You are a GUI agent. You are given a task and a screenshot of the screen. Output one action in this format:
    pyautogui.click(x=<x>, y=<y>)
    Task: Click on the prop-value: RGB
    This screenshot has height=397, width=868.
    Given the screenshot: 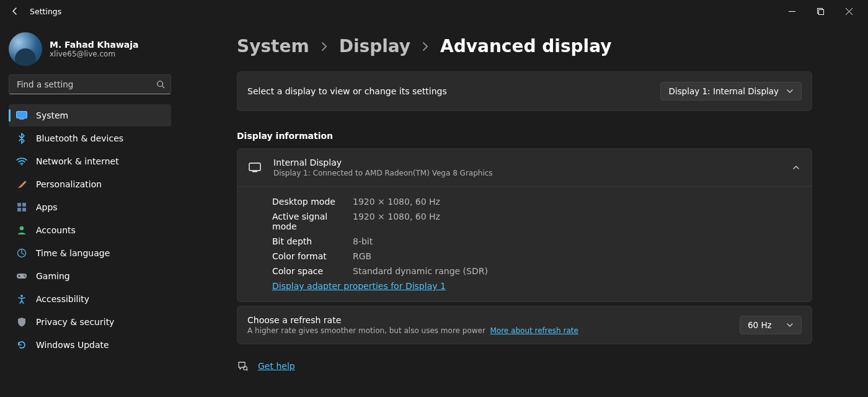 What is the action you would take?
    pyautogui.click(x=362, y=256)
    